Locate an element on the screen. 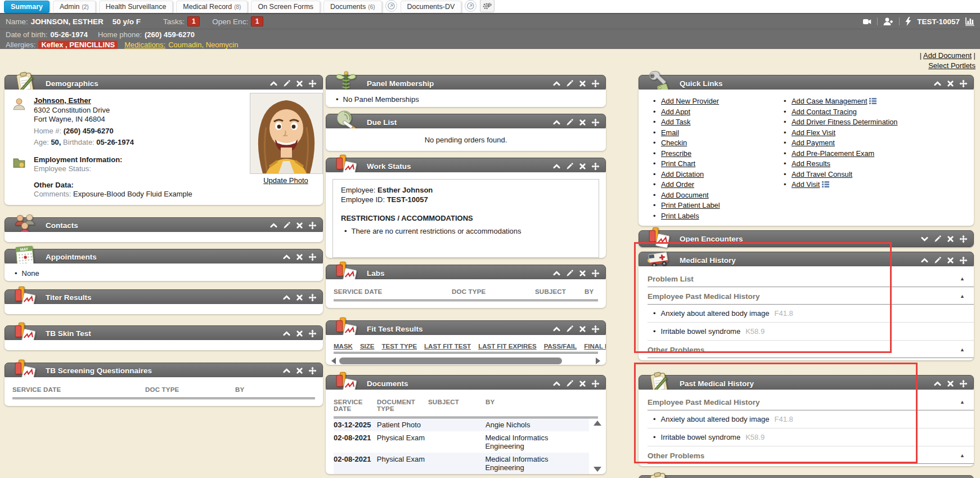 This screenshot has width=980, height=478. section-other-problems: Other Problems▲ is located at coordinates (806, 349).